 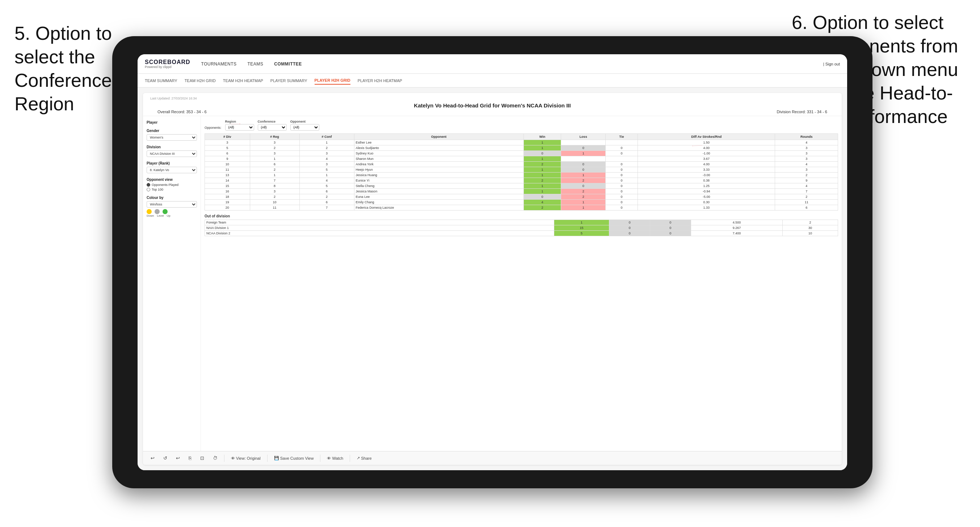 What do you see at coordinates (178, 458) in the screenshot?
I see `undo2-btn: ↩` at bounding box center [178, 458].